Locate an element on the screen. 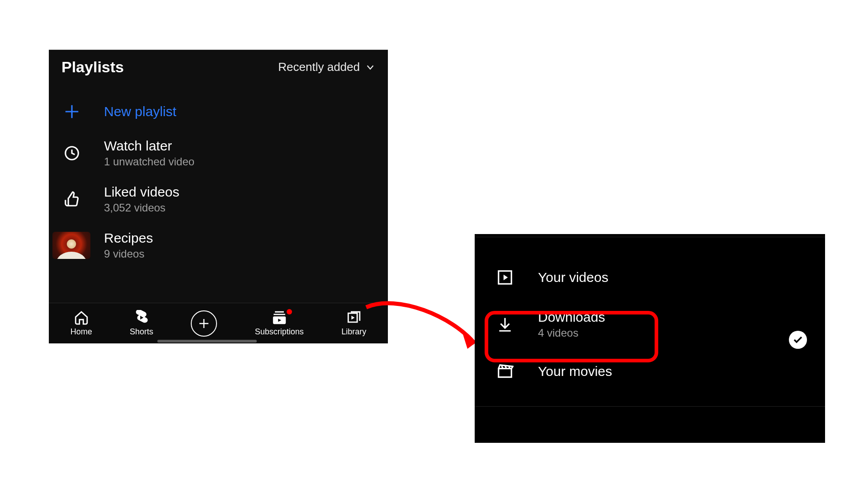  nav-shorts: Shorts is located at coordinates (142, 324).